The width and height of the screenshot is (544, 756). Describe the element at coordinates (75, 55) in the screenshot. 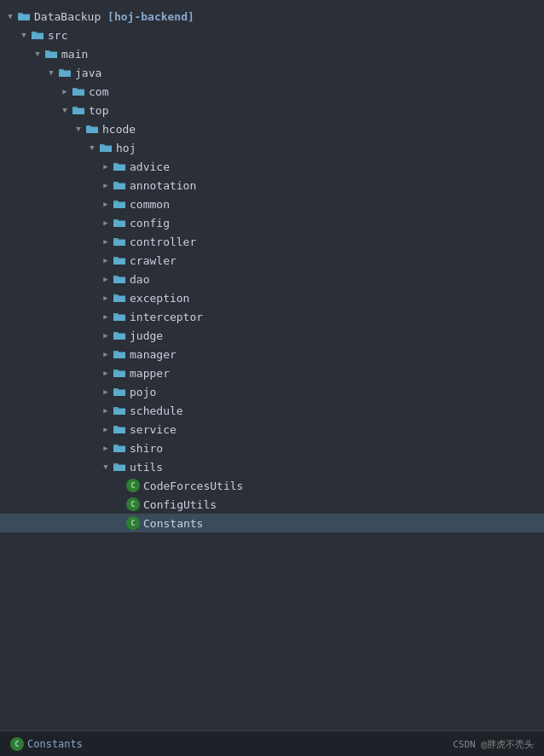

I see `item-label-main: main` at that location.